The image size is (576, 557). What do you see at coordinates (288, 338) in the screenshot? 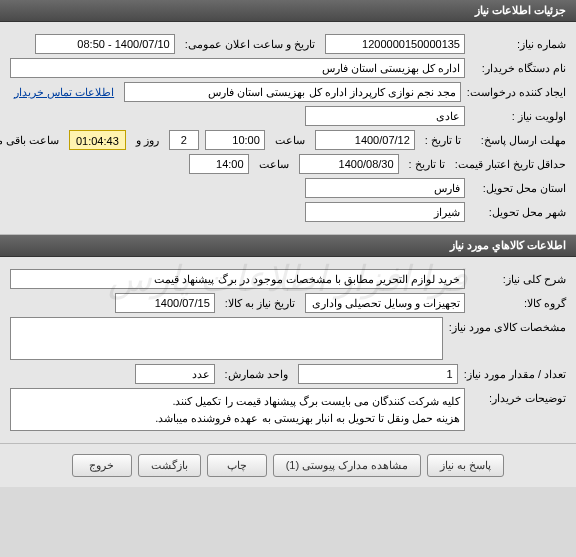
I see `row-spec: مشخصات کالای مورد نیاز:` at bounding box center [288, 338].